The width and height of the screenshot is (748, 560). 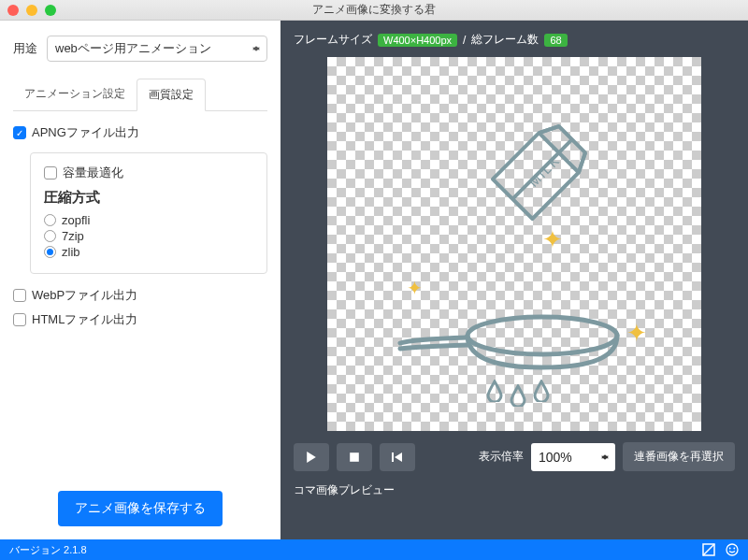 I want to click on smile-icon, so click(x=731, y=550).